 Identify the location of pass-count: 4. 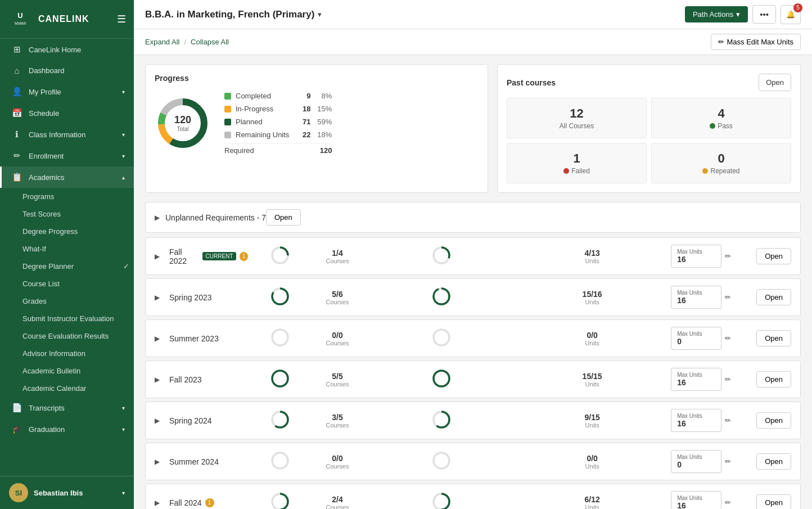
(721, 114).